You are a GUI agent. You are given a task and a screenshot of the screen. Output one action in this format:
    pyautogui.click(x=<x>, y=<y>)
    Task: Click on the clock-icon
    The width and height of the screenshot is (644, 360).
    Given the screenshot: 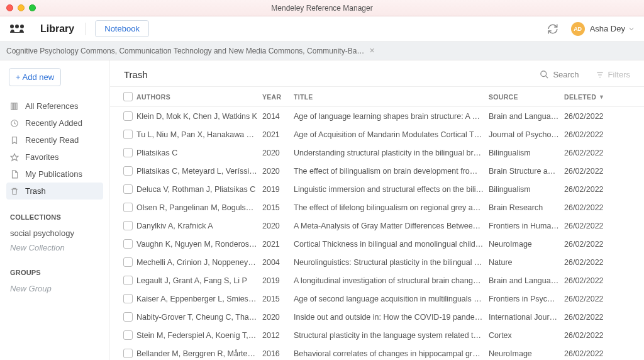 What is the action you would take?
    pyautogui.click(x=14, y=123)
    